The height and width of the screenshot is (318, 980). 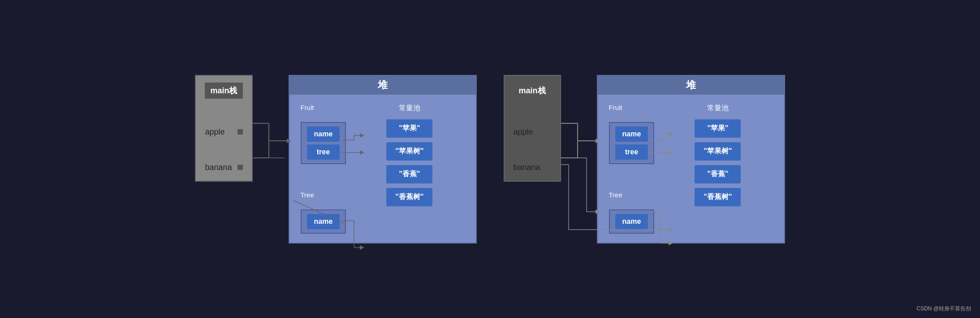 I want to click on const-item-3-2: "香蕉树", so click(x=718, y=197).